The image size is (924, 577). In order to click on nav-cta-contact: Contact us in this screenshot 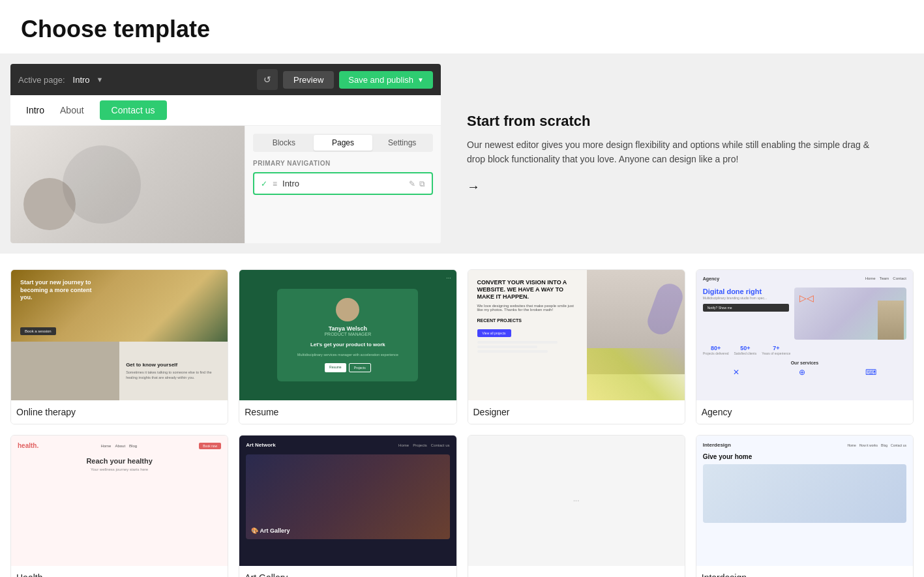, I will do `click(133, 110)`.